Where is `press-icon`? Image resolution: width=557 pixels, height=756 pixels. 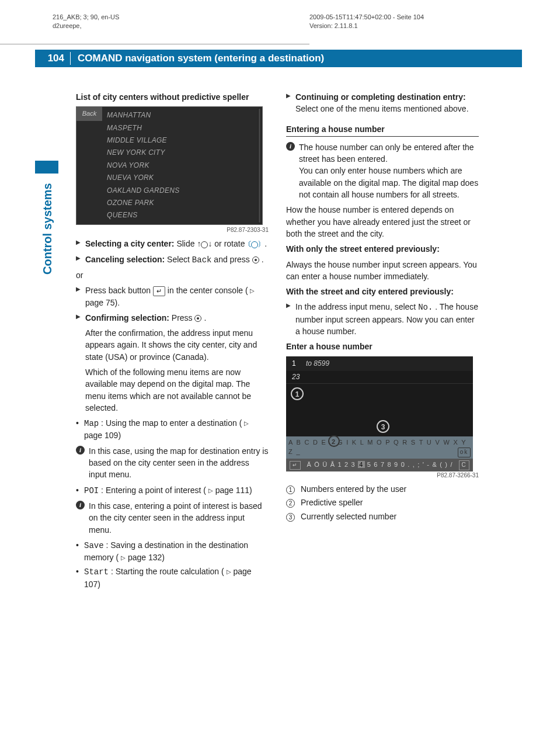
press-icon is located at coordinates (256, 260).